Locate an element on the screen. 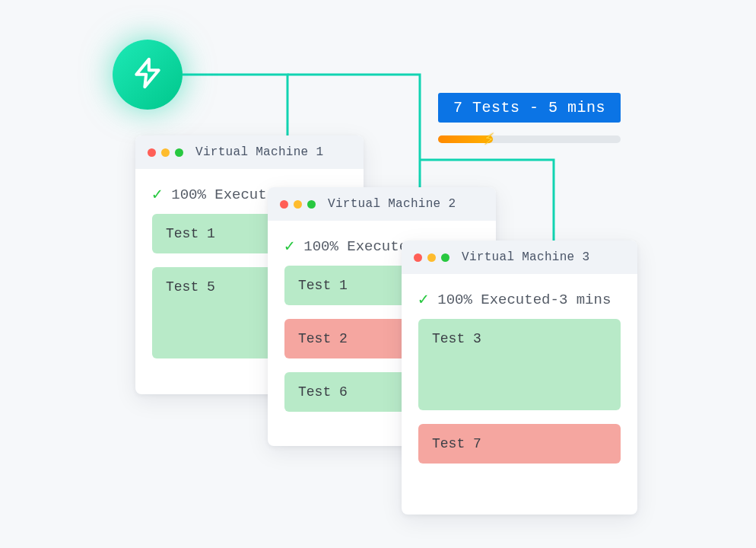  test-name: Test 6 is located at coordinates (322, 392).